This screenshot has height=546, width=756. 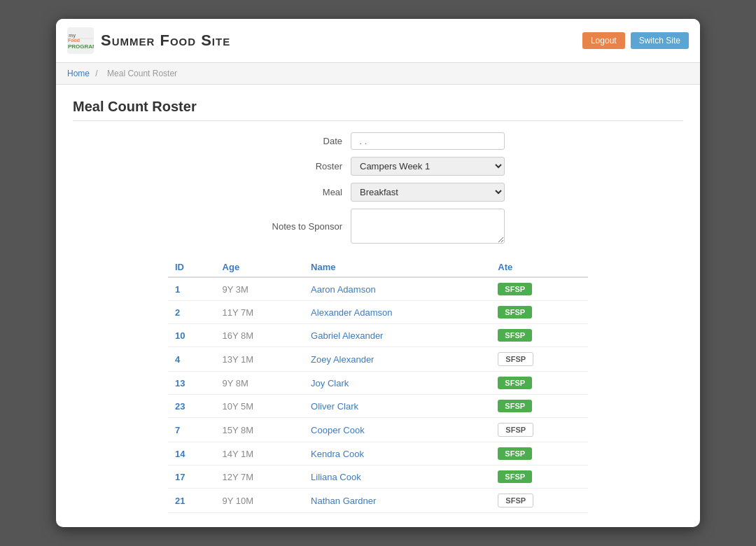 I want to click on cell-age: 9Y 8M, so click(x=260, y=384).